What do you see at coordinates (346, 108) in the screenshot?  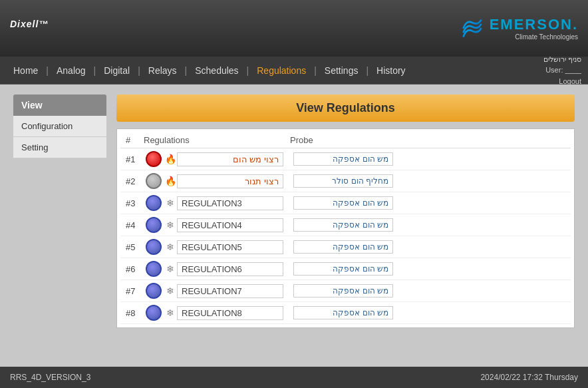 I see `page-title: View Regulations` at bounding box center [346, 108].